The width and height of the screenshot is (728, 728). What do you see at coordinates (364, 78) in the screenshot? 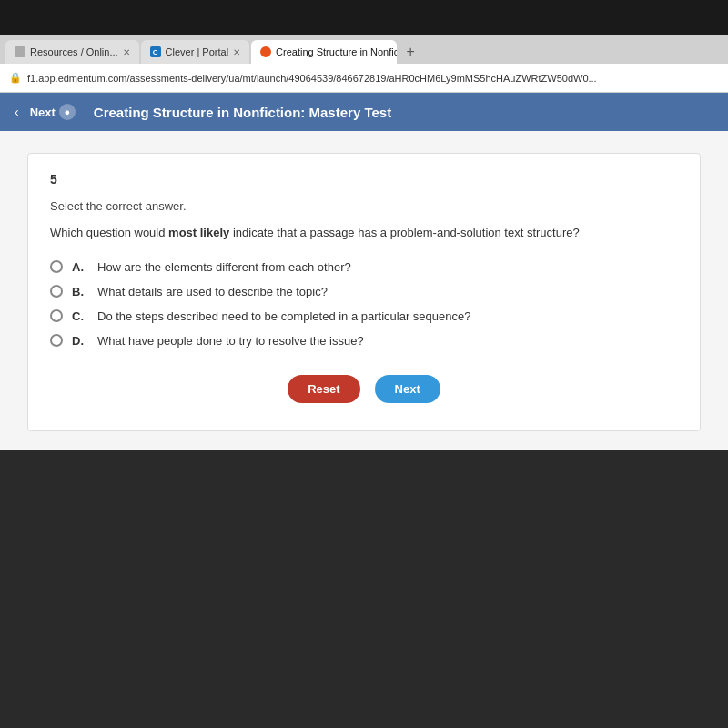
I see `address-bar: 🔒 f1.app.edmentum.com/assessments-delive…` at bounding box center [364, 78].